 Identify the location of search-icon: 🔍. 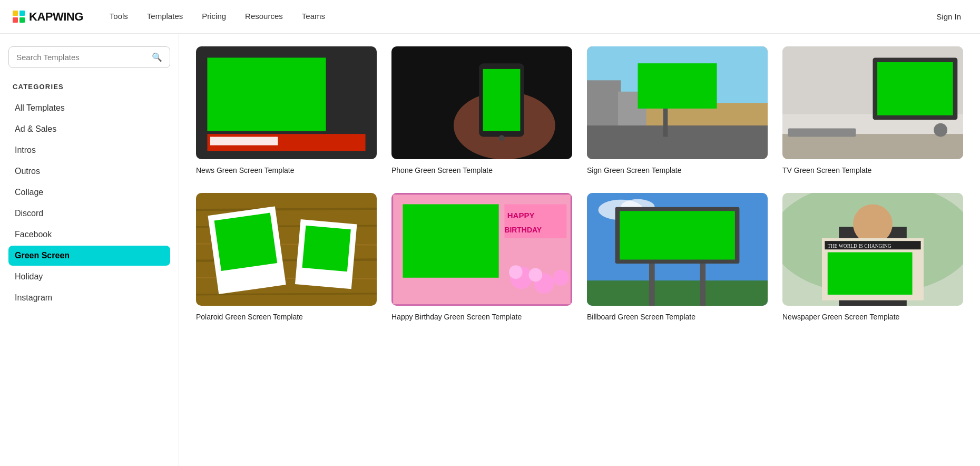
(157, 57).